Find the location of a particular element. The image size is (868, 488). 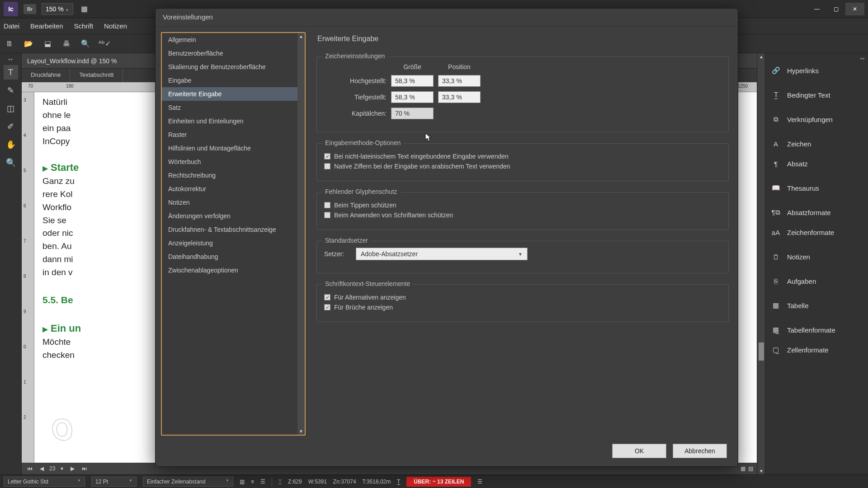

panel-absatzformate: ¶⧉Absatzformate is located at coordinates (816, 212).